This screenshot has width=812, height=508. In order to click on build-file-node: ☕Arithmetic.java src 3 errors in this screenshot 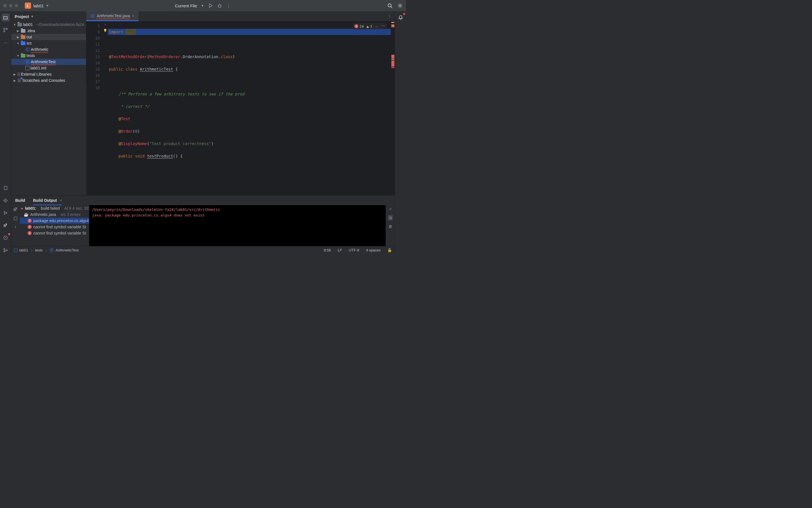, I will do `click(54, 214)`.